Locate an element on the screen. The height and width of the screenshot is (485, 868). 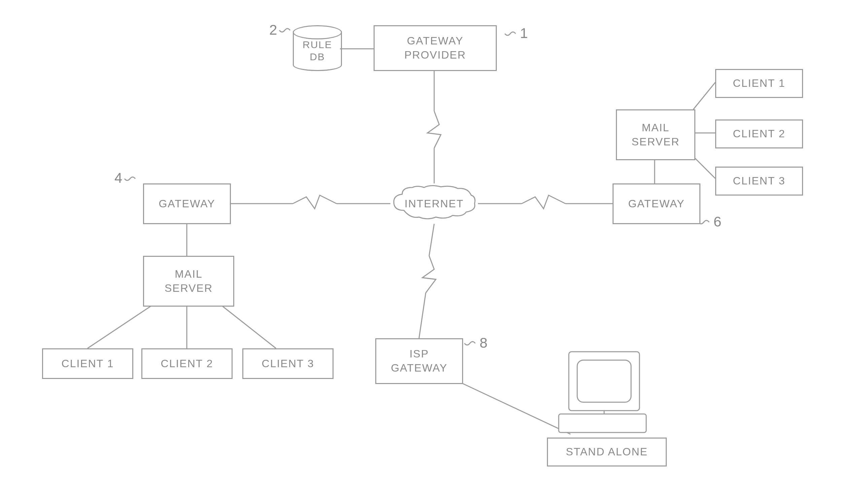
client1-right: CLIENT 1 is located at coordinates (759, 84).